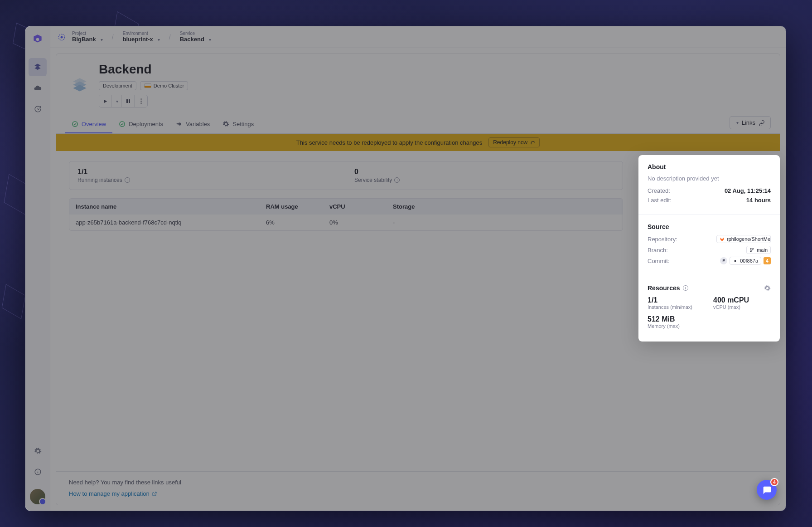  I want to click on nav-info-button, so click(38, 472).